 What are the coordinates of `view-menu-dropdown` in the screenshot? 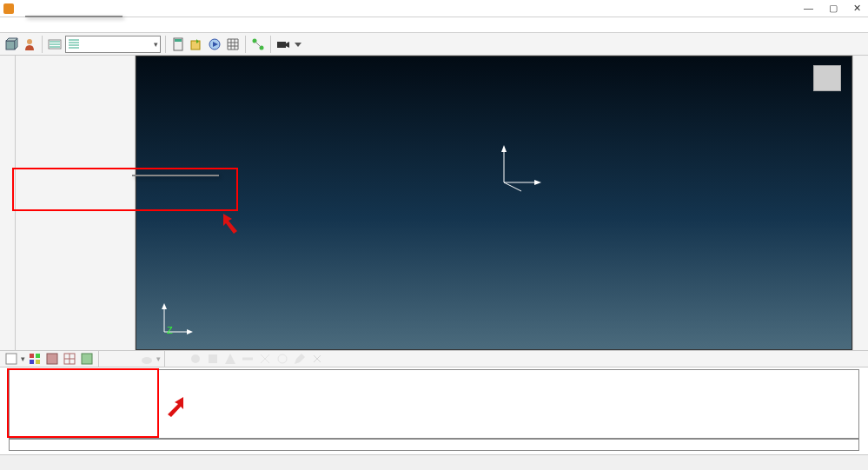 It's located at (74, 17).